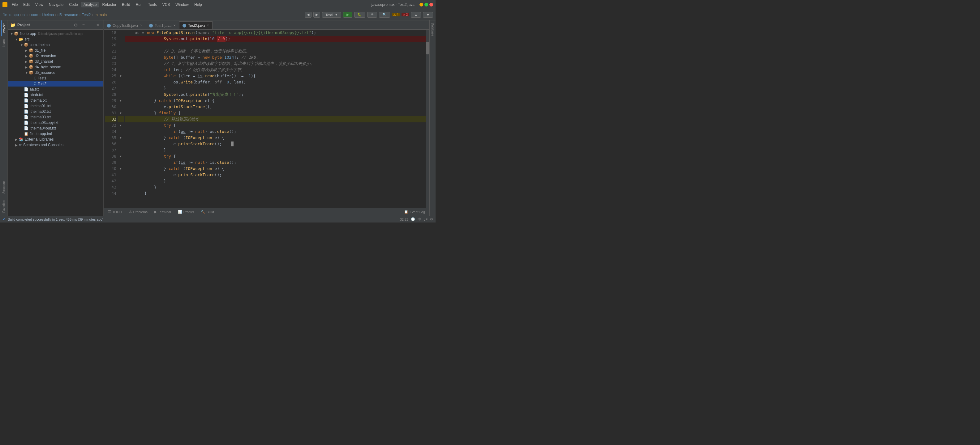 This screenshot has height=445, width=980. Describe the element at coordinates (56, 50) in the screenshot. I see `tree-item-d1-file: ▶ 📦 d1_file` at that location.